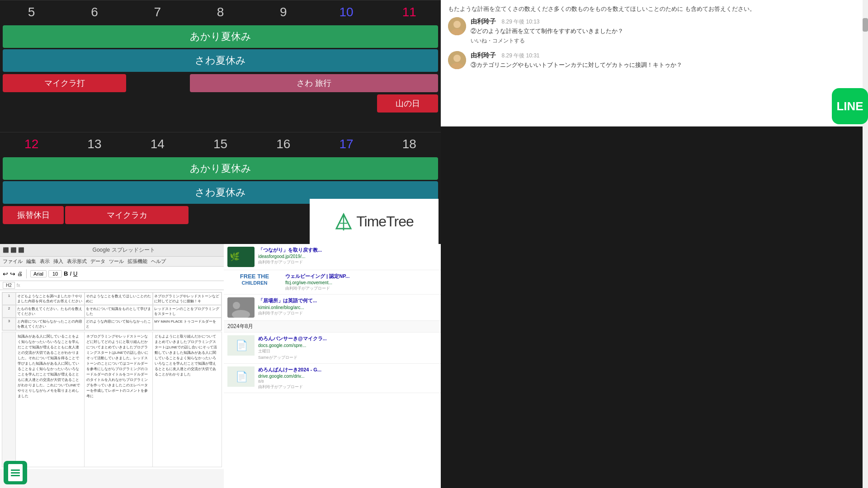  Describe the element at coordinates (655, 9) in the screenshot. I see `comments-top-text: もたような計画を立てくさの数えくださ多くの数ものをものを数えてほしいことのために…` at that location.